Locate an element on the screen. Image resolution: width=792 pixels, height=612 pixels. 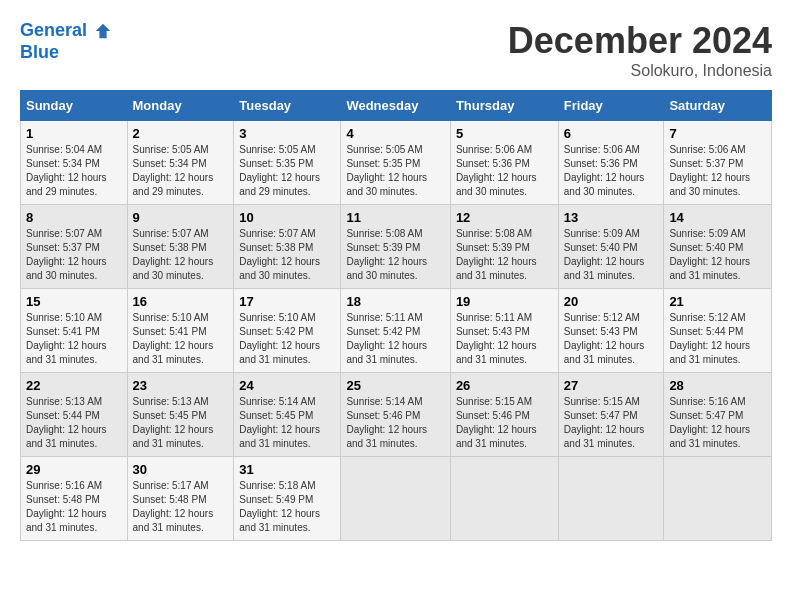
calendar-cell: 31 Sunrise: 5:18 AMSunset: 5:49 PMDaylig… is located at coordinates (288, 499).